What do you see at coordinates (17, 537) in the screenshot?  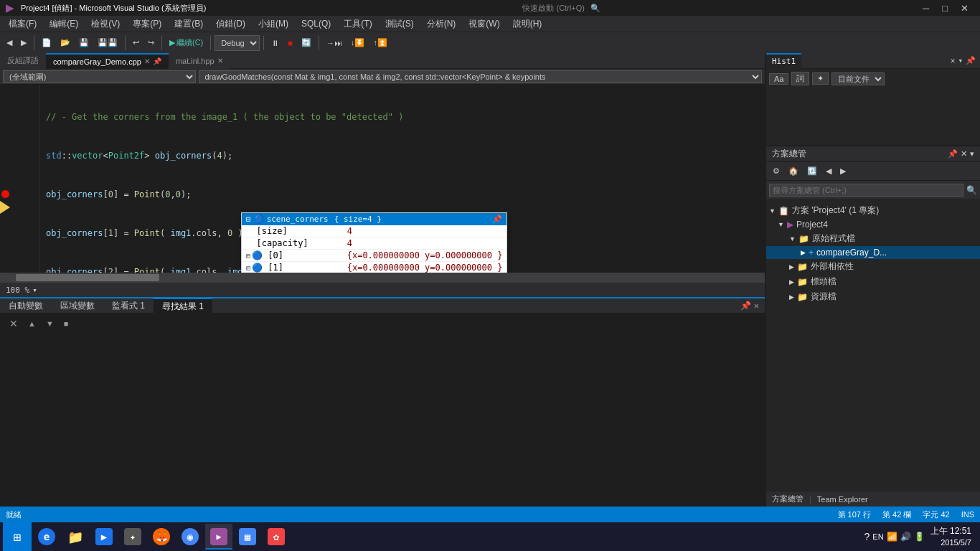 I see `start-button: ⊞` at bounding box center [17, 537].